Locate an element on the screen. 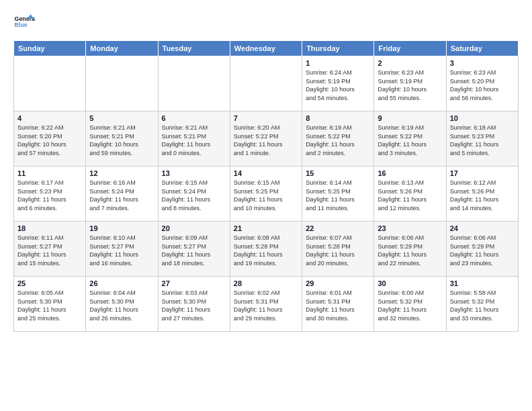 The height and width of the screenshot is (411, 532). day-info: Sunrise: 6:22 AM Sunset: 5:20 PM Dayligh… is located at coordinates (50, 140).